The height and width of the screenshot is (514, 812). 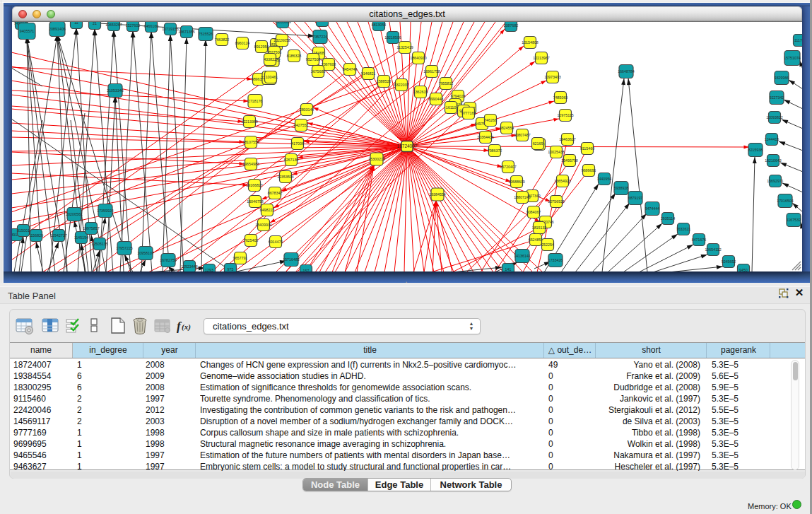 I want to click on svg-text: 10807487, so click(x=522, y=135).